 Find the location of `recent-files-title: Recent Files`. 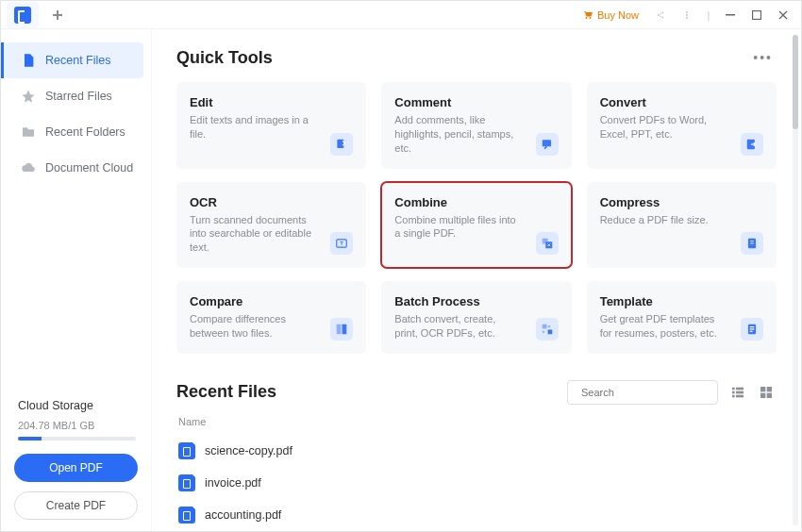

recent-files-title: Recent Files is located at coordinates (226, 392).